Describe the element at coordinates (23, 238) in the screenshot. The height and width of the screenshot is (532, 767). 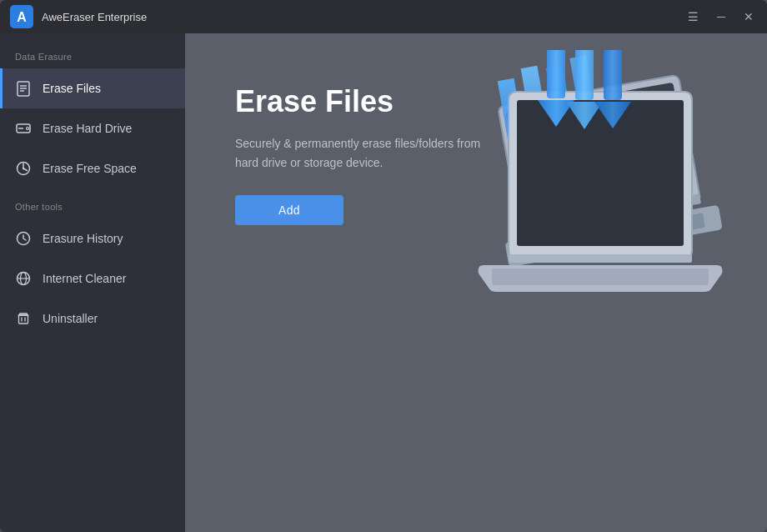
I see `erasure-history-icon` at that location.